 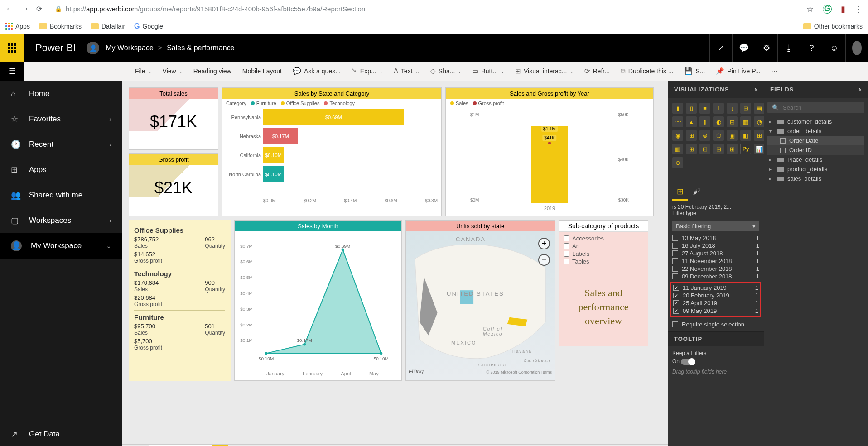 What do you see at coordinates (858, 9) in the screenshot?
I see `menu-icon: ⋮` at bounding box center [858, 9].